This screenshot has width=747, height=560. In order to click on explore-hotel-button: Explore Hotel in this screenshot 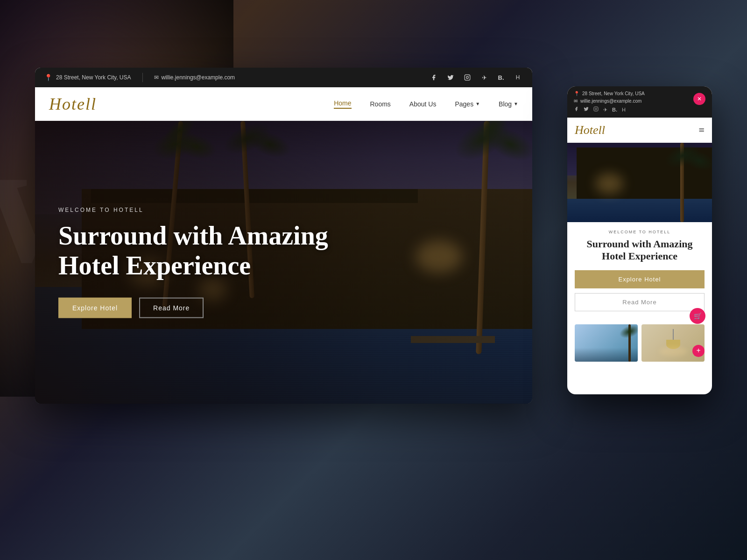, I will do `click(95, 308)`.